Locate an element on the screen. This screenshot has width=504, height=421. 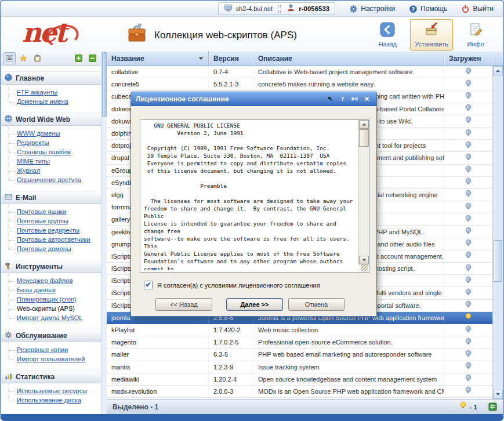
table-scrollbar is located at coordinates (498, 233).